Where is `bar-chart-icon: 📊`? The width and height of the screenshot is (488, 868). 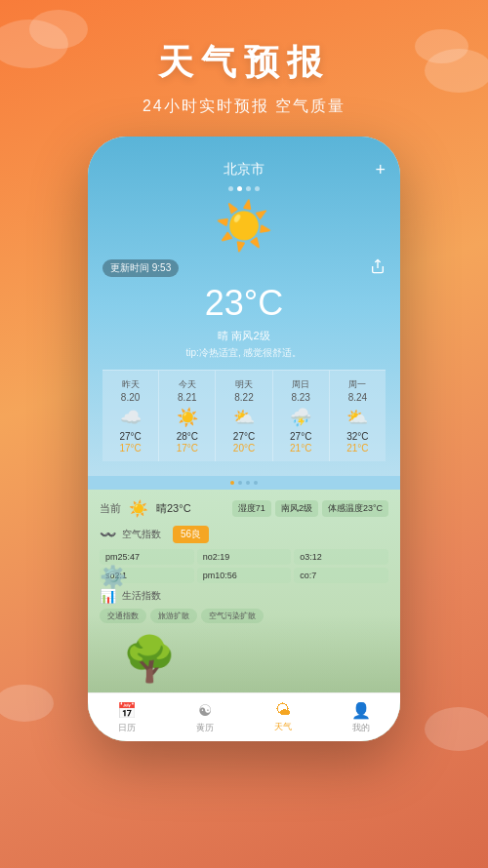 bar-chart-icon: 📊 is located at coordinates (107, 596).